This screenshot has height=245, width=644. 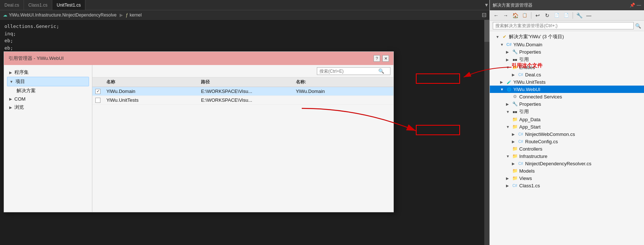 What do you see at coordinates (541, 97) in the screenshot?
I see `connected-label: Connected Services` at bounding box center [541, 97].